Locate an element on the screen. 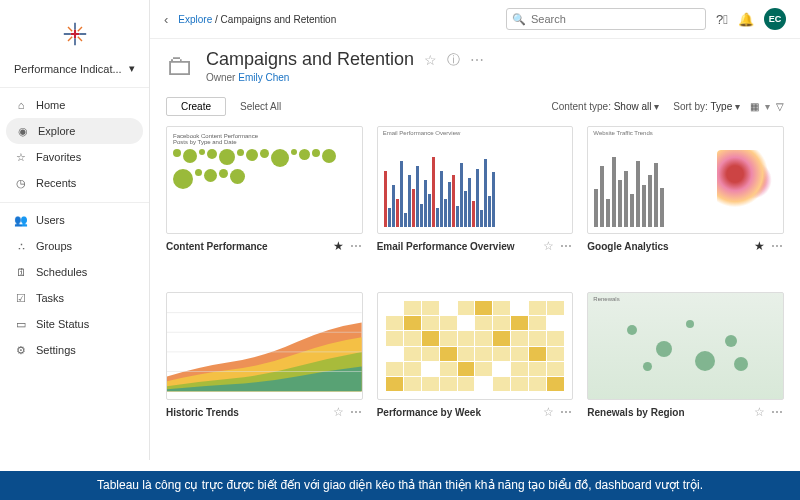 The width and height of the screenshot is (800, 500). owner-meta: Owner Emily Chen is located at coordinates (345, 78).